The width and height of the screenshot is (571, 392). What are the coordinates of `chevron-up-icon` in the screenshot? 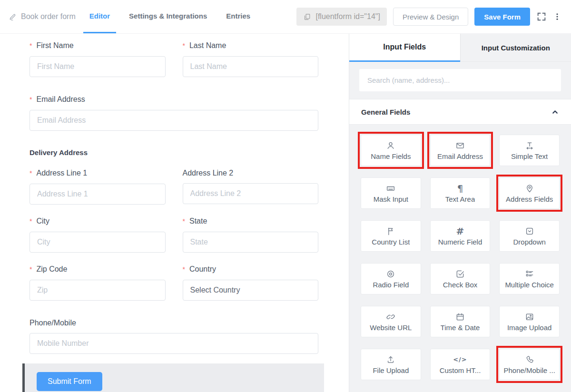 It's located at (555, 112).